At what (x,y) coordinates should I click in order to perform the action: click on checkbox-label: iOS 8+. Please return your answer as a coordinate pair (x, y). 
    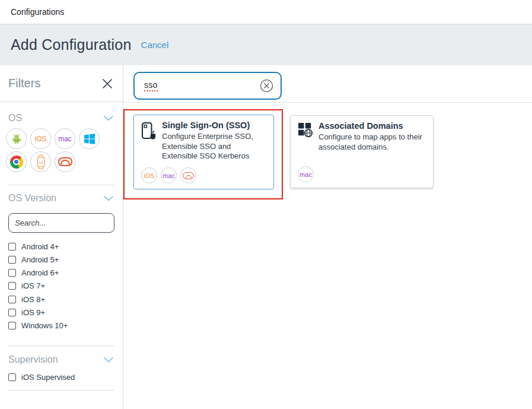
    Looking at the image, I should click on (33, 299).